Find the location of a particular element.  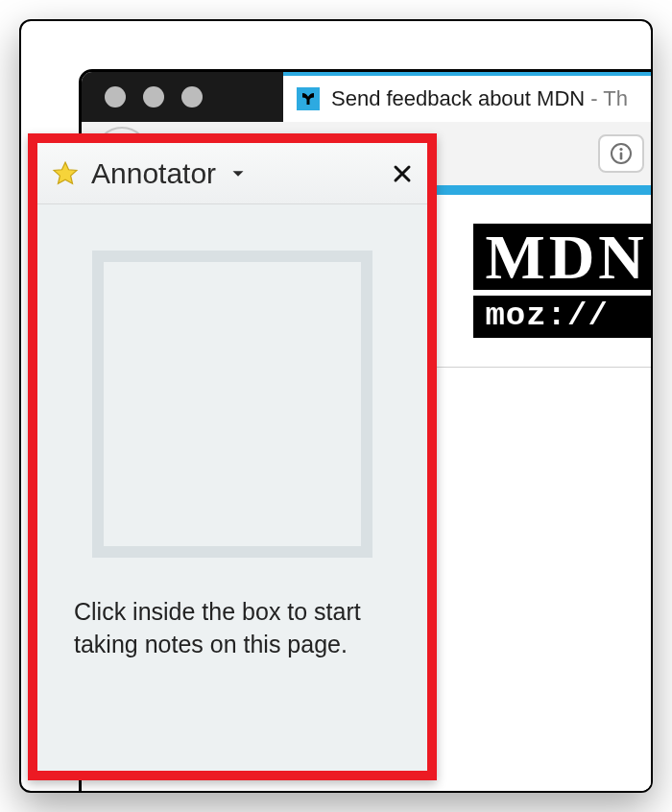

panel-title: Annotator is located at coordinates (154, 174).